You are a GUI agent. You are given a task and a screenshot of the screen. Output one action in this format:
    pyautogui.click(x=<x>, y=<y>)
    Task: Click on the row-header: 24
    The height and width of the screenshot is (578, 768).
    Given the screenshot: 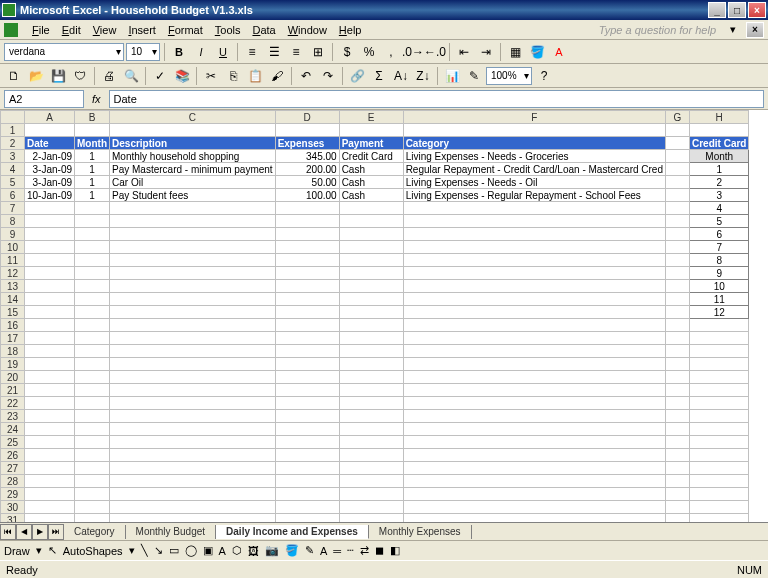 What is the action you would take?
    pyautogui.click(x=13, y=430)
    